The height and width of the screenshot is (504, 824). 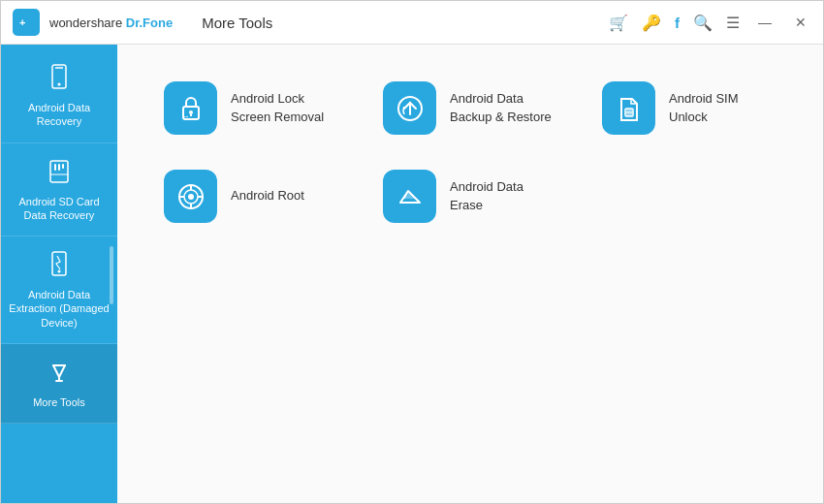 I want to click on tool-card-lock-screen-removal: ••• Android Lock Screen Removal, so click(x=251, y=109).